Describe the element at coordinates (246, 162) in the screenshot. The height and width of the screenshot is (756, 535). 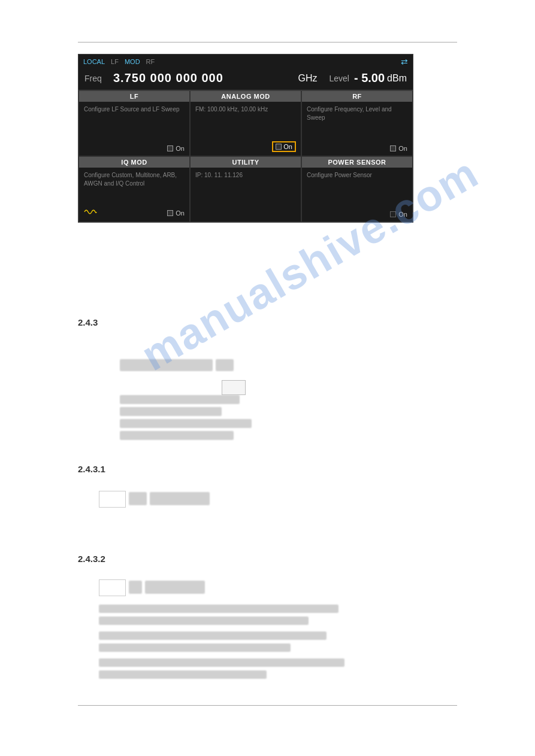
I see `tile-utility-header: UTILITY` at that location.